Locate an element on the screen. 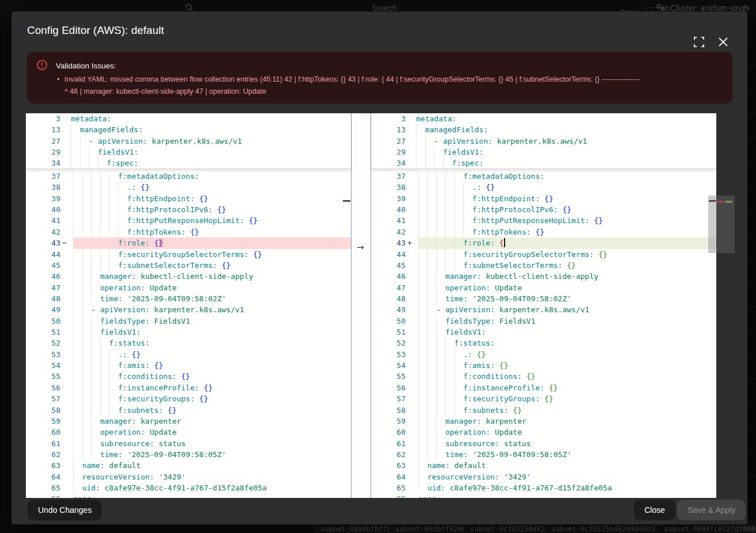  yaml-value: '2025-09-04T09:58:02Z' is located at coordinates (522, 299).